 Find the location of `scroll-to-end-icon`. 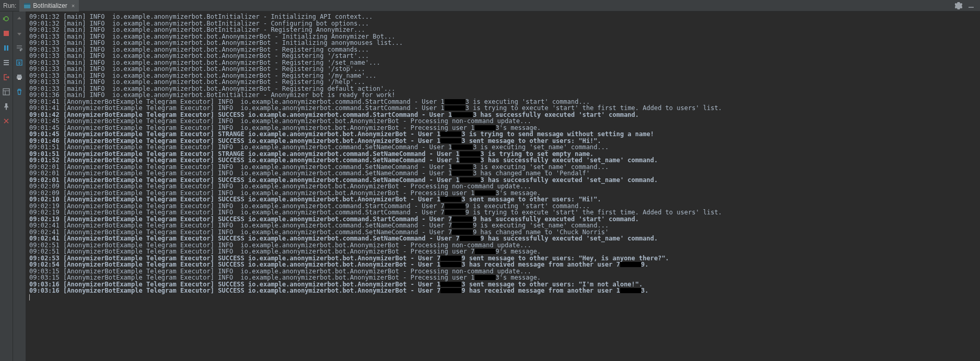

scroll-to-end-icon is located at coordinates (19, 63).